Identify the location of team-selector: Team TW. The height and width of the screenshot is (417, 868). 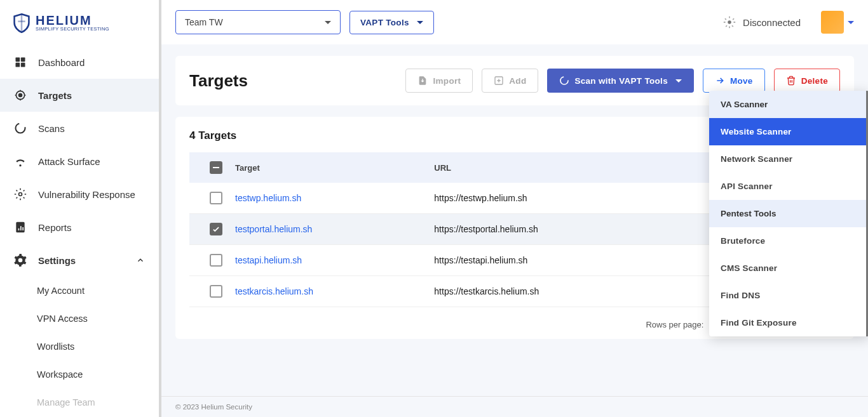
(258, 22).